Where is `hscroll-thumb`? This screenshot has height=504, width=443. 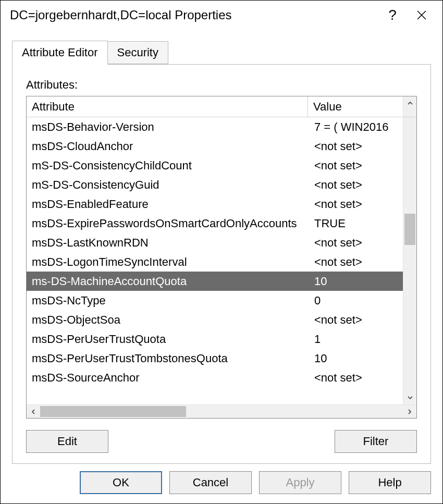
hscroll-thumb is located at coordinates (113, 412).